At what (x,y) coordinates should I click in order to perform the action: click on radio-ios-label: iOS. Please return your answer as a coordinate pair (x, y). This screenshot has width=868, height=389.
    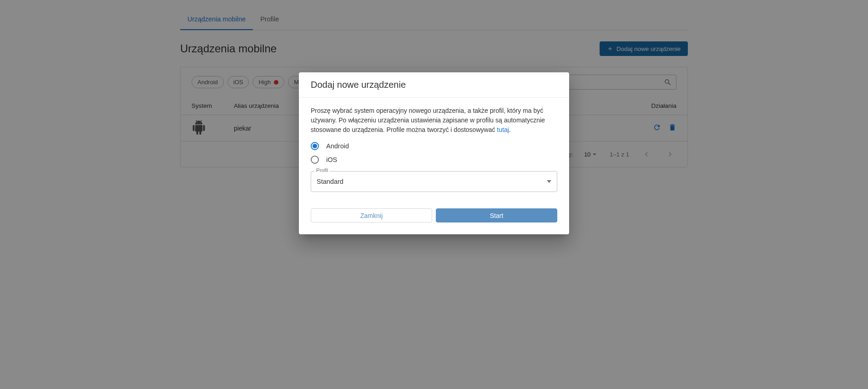
    Looking at the image, I should click on (332, 160).